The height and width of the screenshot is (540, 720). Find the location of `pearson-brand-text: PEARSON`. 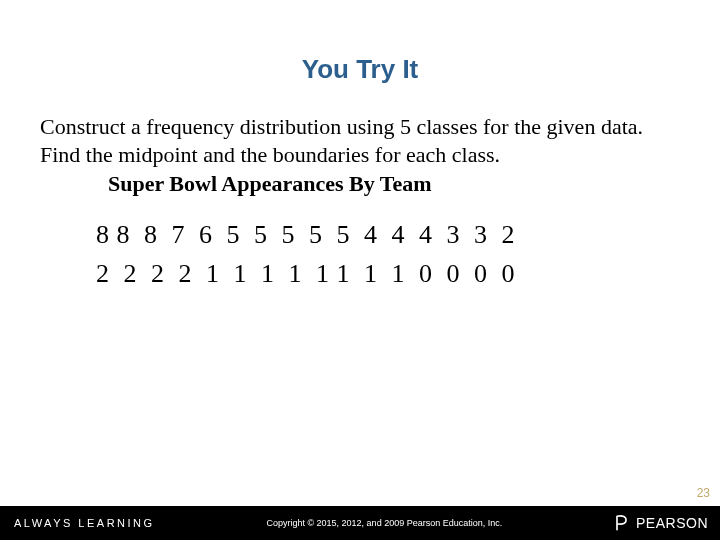

pearson-brand-text: PEARSON is located at coordinates (672, 523).